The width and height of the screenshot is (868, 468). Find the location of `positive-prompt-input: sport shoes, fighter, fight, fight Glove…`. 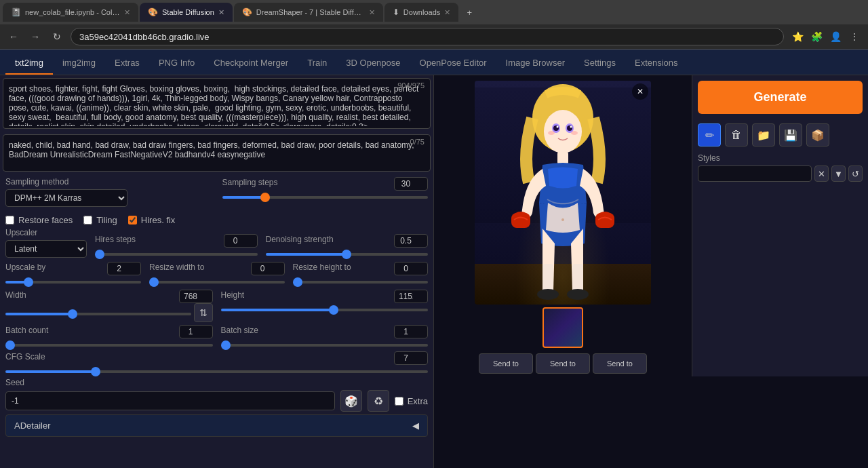

positive-prompt-input: sport shoes, fighter, fight, fight Glove… is located at coordinates (217, 102).